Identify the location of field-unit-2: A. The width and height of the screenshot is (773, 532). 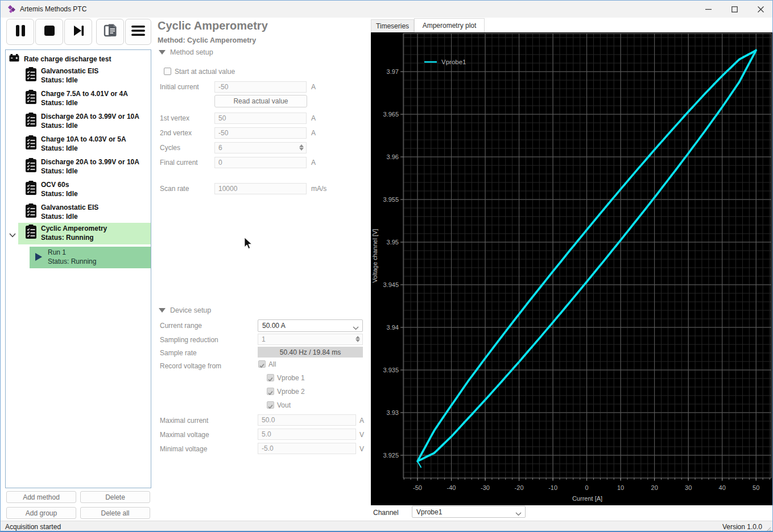
(313, 133).